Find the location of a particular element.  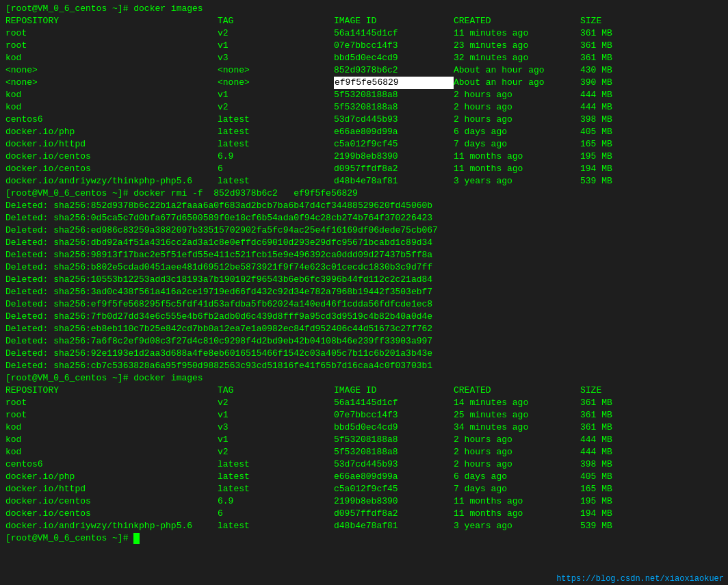

table-row: <none><none>ef9f5fe56829About an hour ag… is located at coordinates (364, 83).